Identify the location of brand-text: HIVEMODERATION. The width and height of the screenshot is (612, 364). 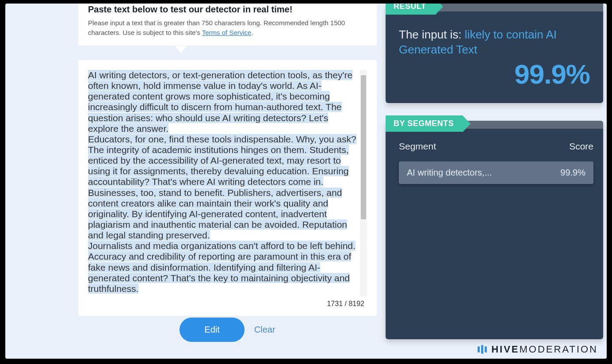
(545, 349).